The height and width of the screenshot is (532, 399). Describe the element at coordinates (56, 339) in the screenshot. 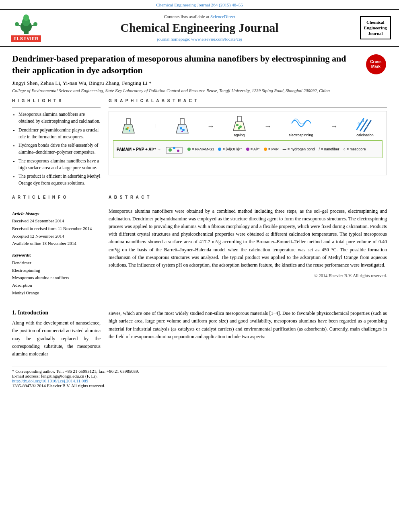

I see `intro-paragraph-left: Along with the development of nanoscienc…` at that location.